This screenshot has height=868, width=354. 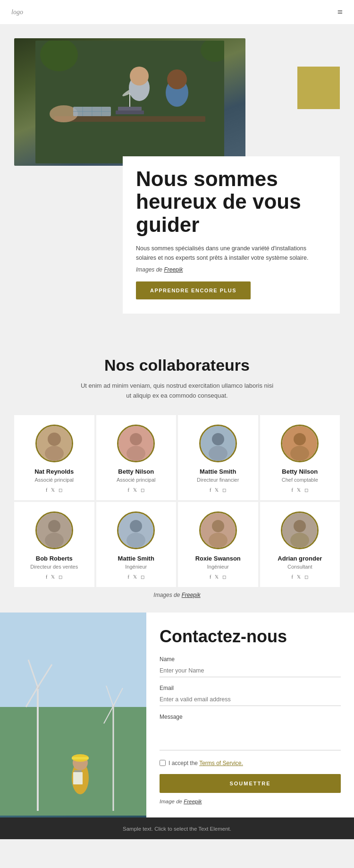 I want to click on twitter-icon-2: 𝕏, so click(x=135, y=490).